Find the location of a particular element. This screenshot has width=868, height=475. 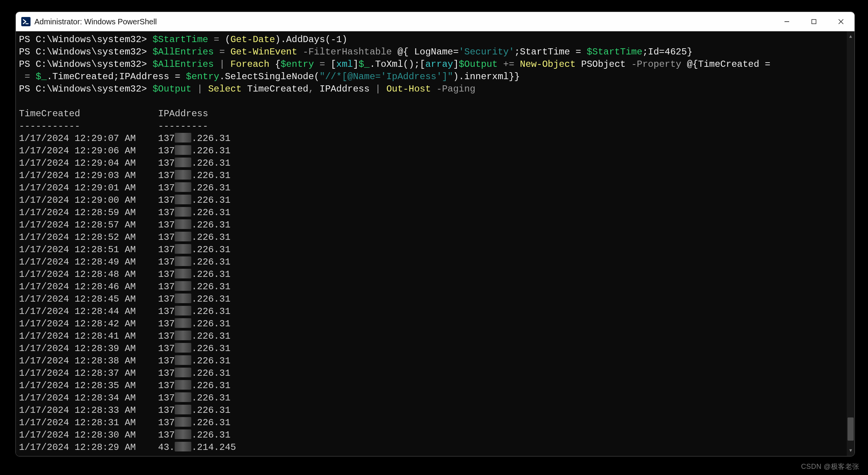

cell-time: 1/17/2024 12:28:59 AM is located at coordinates (89, 213).